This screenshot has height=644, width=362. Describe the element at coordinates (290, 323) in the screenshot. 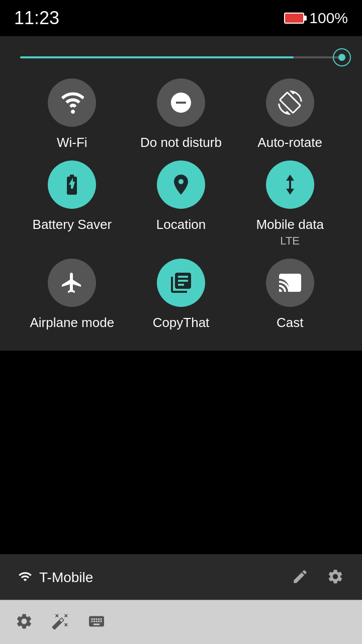

I see `cast-label: Cast` at that location.